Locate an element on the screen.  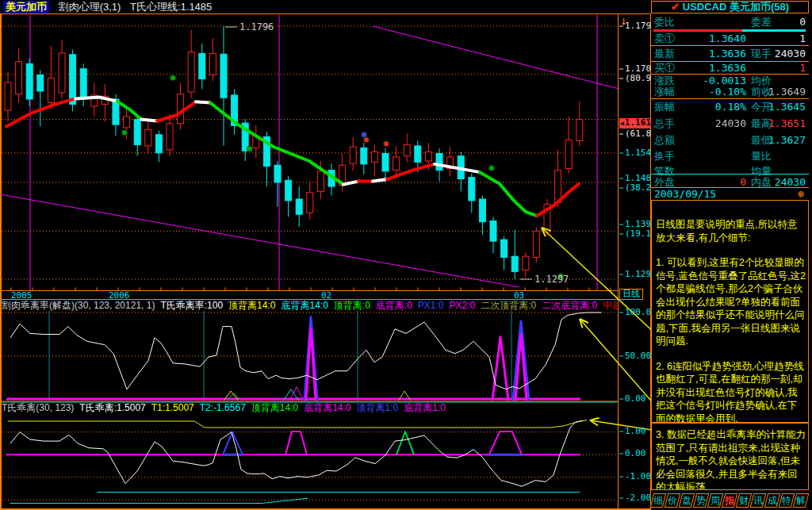
tab-细: 细 is located at coordinates (658, 500).